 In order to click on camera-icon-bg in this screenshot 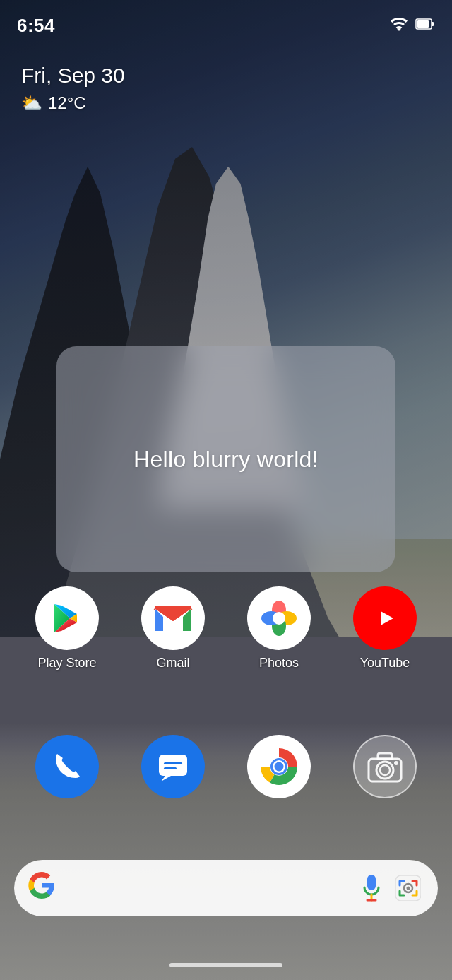, I will do `click(385, 767)`.